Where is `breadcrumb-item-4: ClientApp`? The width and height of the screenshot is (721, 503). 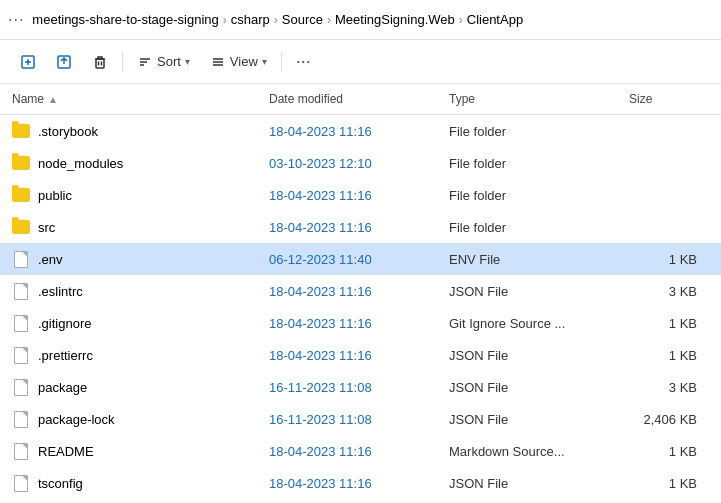 breadcrumb-item-4: ClientApp is located at coordinates (495, 20).